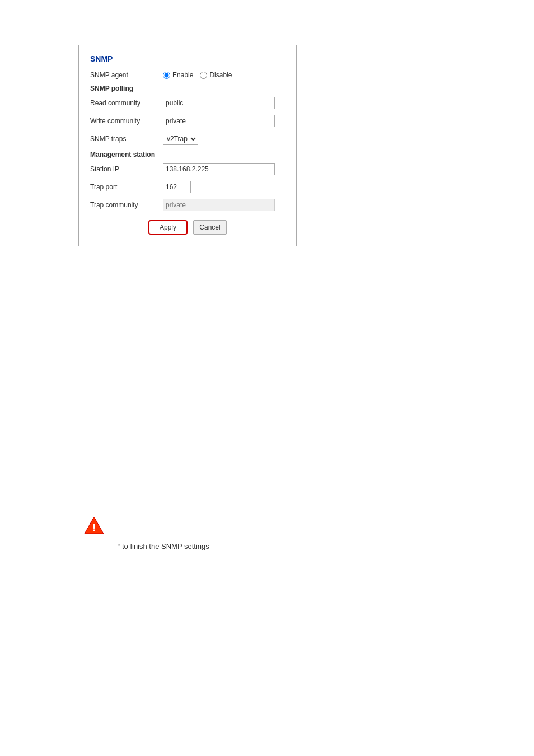 This screenshot has width=534, height=756. What do you see at coordinates (210, 227) in the screenshot?
I see `cancel-button: Cancel` at bounding box center [210, 227].